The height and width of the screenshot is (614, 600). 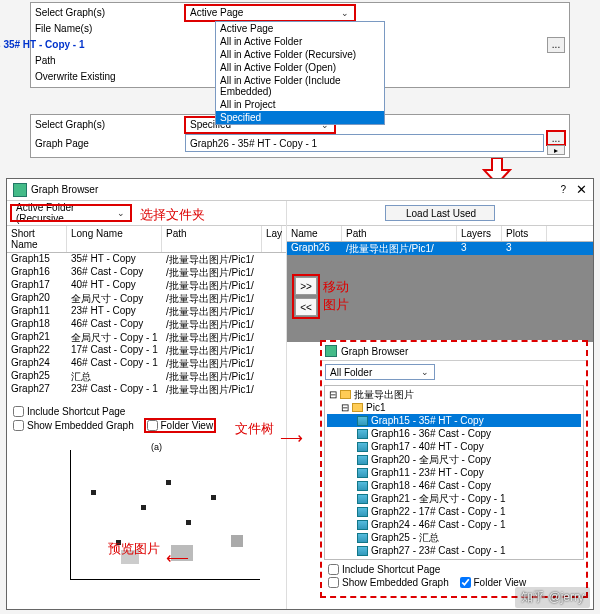 I want to click on annotation-move-2: 图片, so click(x=336, y=305).